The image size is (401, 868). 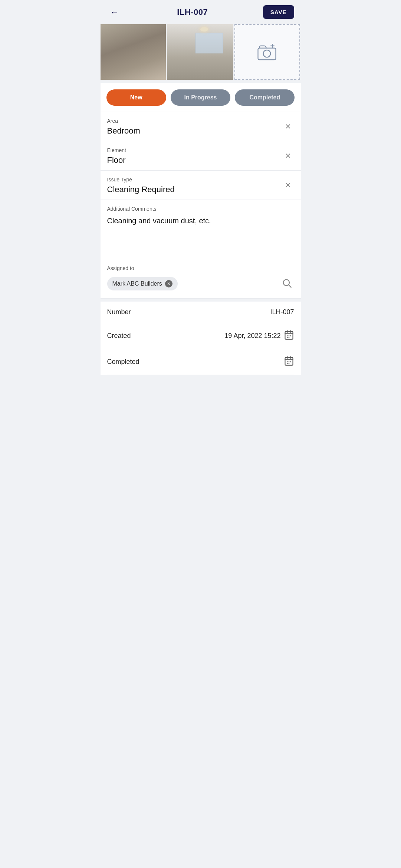 What do you see at coordinates (201, 121) in the screenshot?
I see `area-label: Area` at bounding box center [201, 121].